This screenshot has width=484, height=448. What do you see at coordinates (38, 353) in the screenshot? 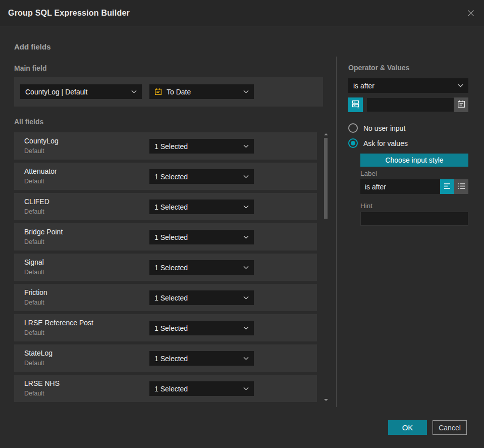
I see `field-name: StateLog` at bounding box center [38, 353].